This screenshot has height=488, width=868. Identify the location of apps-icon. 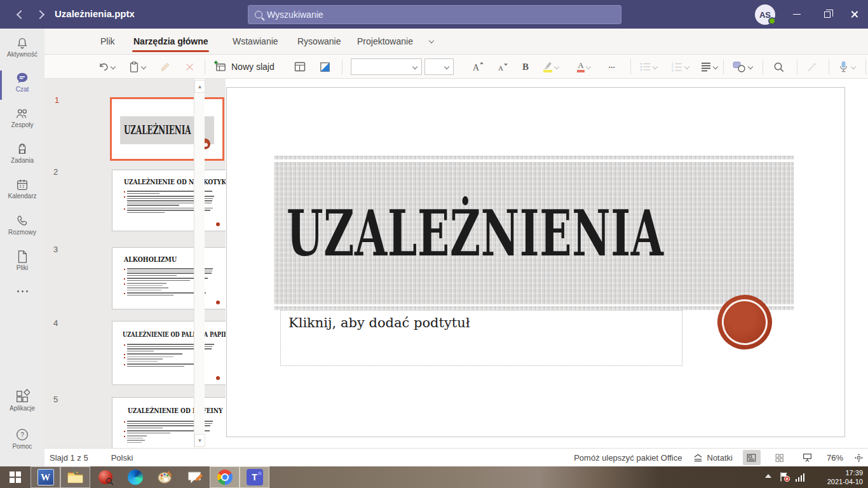
(22, 396).